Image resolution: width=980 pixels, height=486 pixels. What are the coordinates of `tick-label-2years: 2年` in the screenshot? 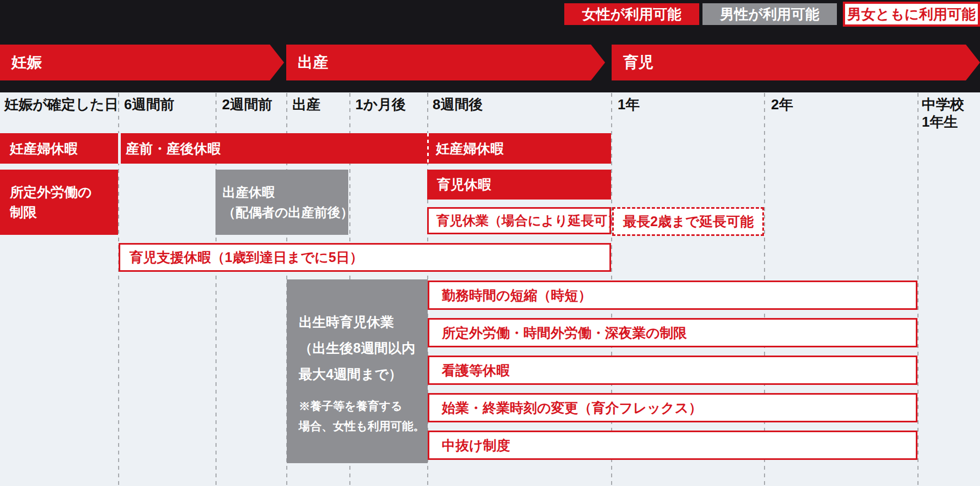 It's located at (782, 104).